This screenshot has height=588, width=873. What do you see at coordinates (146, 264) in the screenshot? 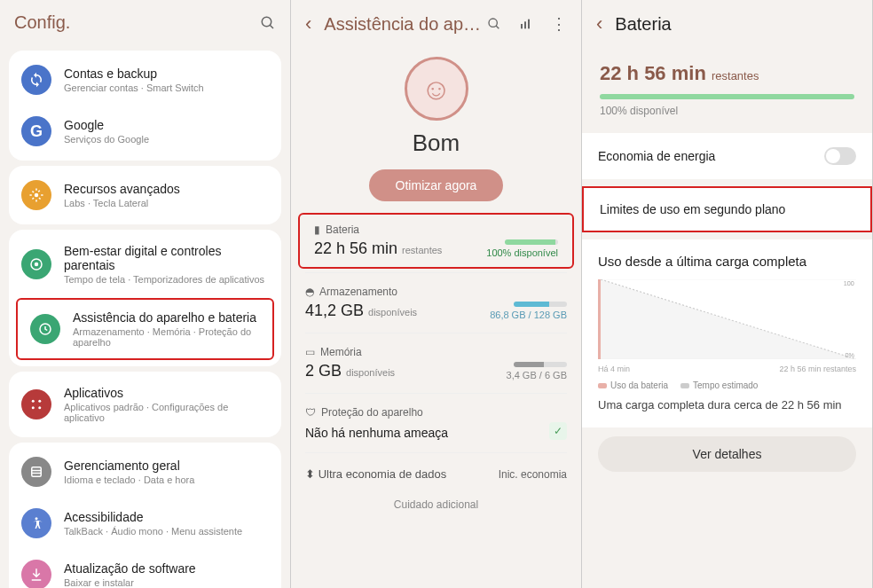
I see `settings-item: Bem-estar digital e controles parentais …` at bounding box center [146, 264].